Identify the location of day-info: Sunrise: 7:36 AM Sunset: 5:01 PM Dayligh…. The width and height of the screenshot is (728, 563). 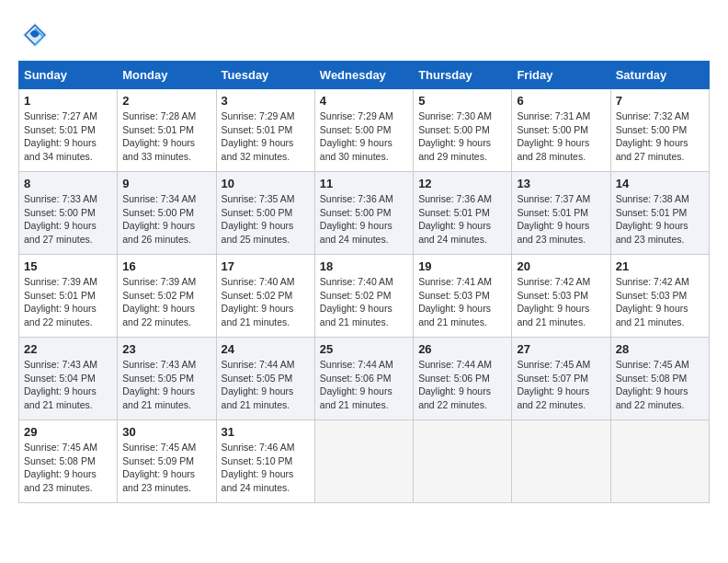
(462, 219).